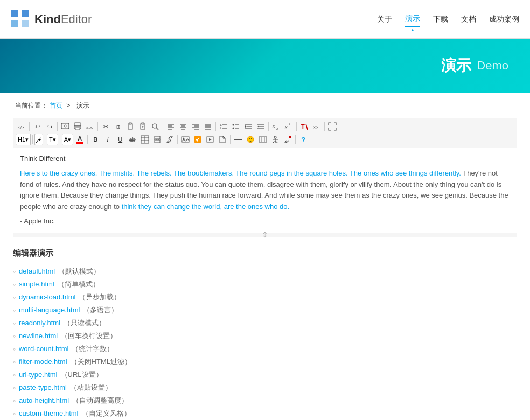 This screenshot has height=420, width=530. Describe the element at coordinates (43, 362) in the screenshot. I see `demo-link-7: filter-mode.html` at that location.